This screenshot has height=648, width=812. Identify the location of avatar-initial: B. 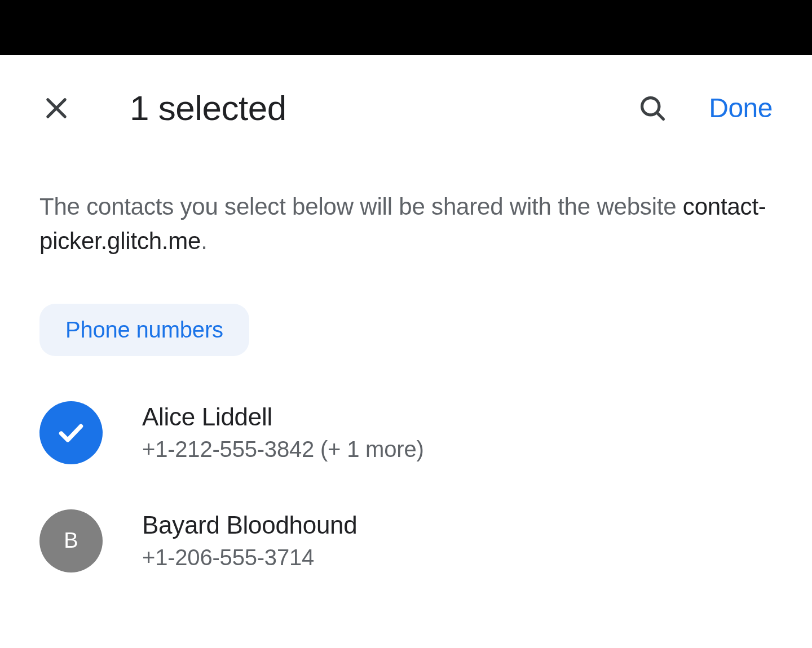
(71, 541).